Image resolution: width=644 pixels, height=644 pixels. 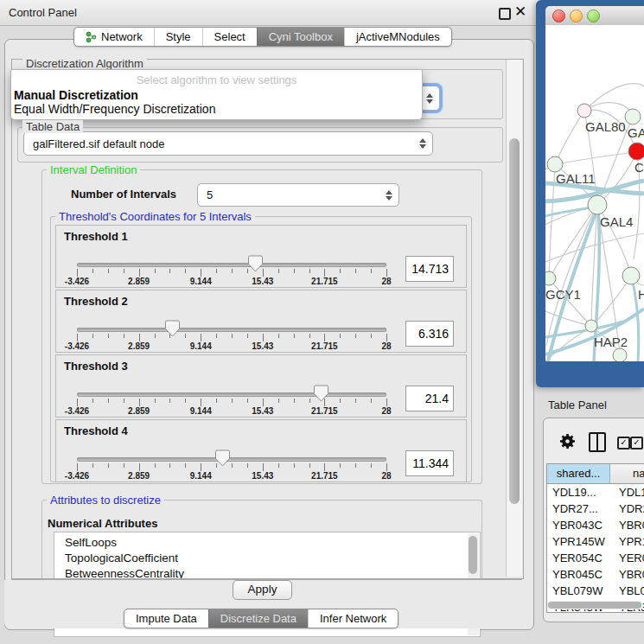 What do you see at coordinates (298, 195) in the screenshot?
I see `number-of-intervals-combobox: 5` at bounding box center [298, 195].